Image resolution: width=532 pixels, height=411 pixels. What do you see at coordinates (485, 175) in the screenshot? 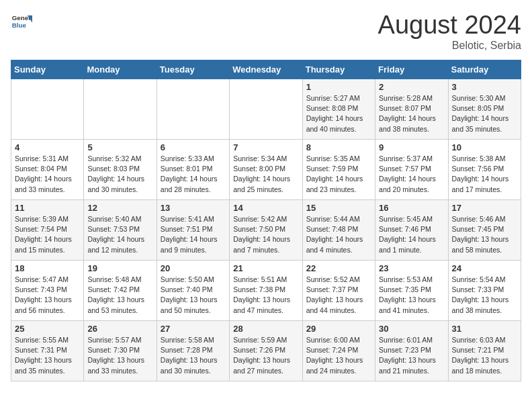
I see `cell-info: Sunrise: 5:38 AM Sunset: 7:56 PM Dayligh…` at bounding box center [485, 175].